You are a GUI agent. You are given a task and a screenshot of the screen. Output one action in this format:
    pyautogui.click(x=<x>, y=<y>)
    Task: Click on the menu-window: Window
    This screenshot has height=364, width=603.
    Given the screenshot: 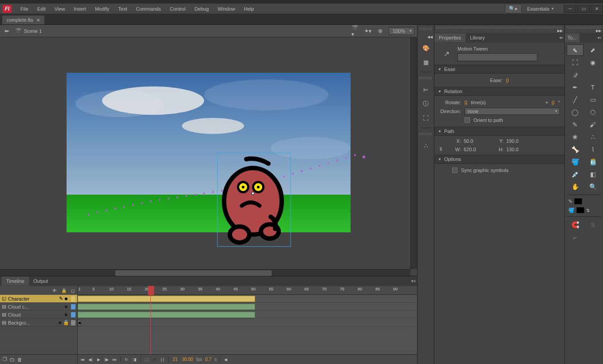 What is the action you would take?
    pyautogui.click(x=226, y=9)
    